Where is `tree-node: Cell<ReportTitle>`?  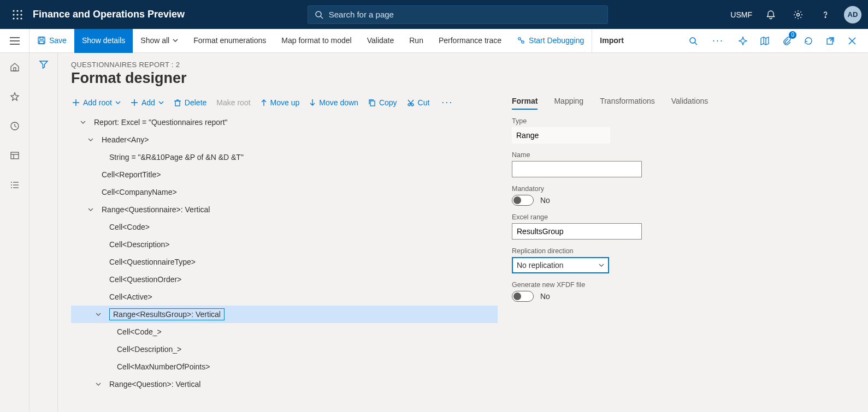
tree-node: Cell<ReportTitle> is located at coordinates (284, 175).